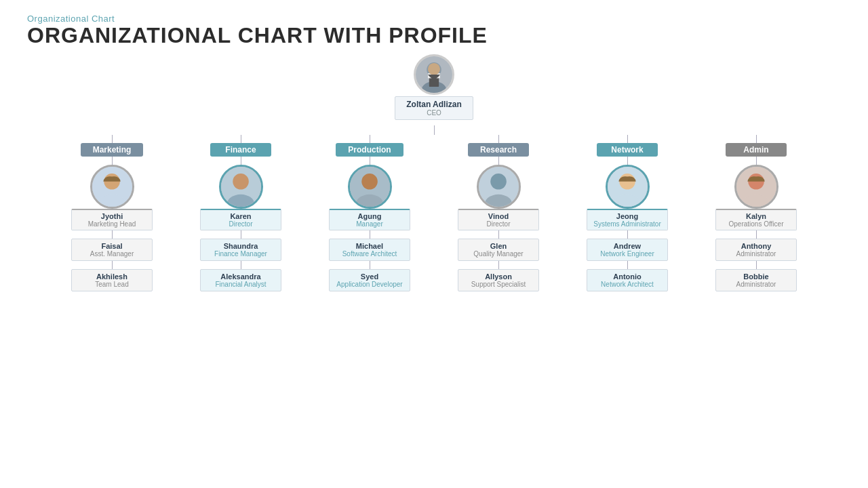  What do you see at coordinates (370, 246) in the screenshot?
I see `sub1-name-production: Michael` at bounding box center [370, 246].